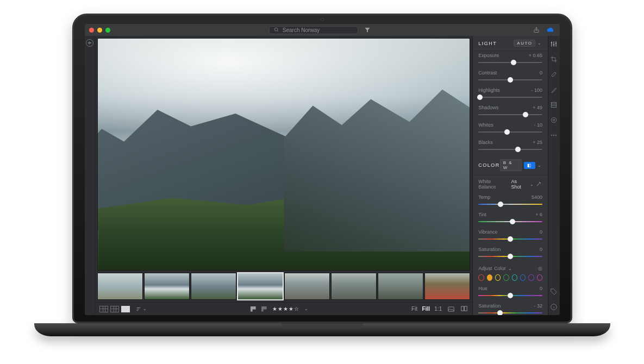  Describe the element at coordinates (511, 165) in the screenshot. I see `bw-button: B & W` at that location.